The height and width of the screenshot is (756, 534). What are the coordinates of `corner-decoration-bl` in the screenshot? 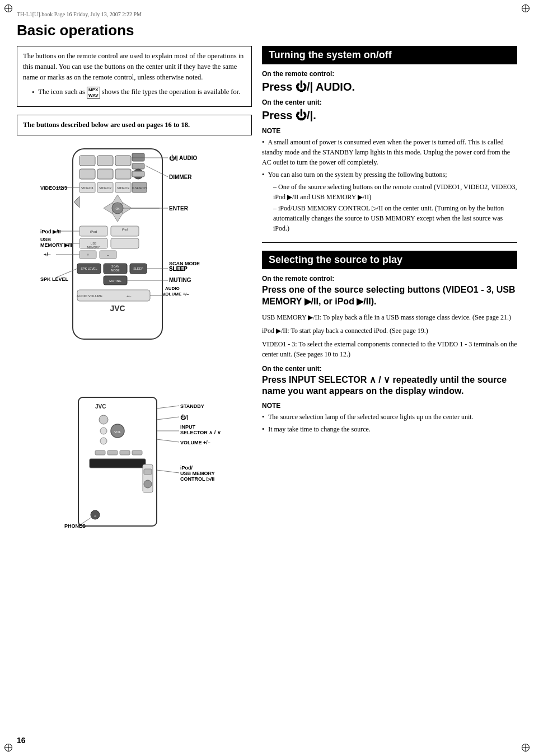 It's located at (8, 748).